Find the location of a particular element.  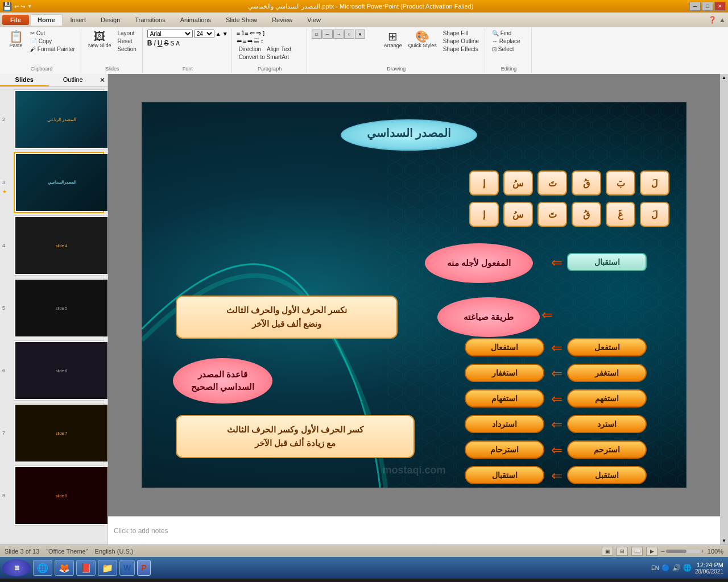

tab-slides: Slides is located at coordinates (24, 80).